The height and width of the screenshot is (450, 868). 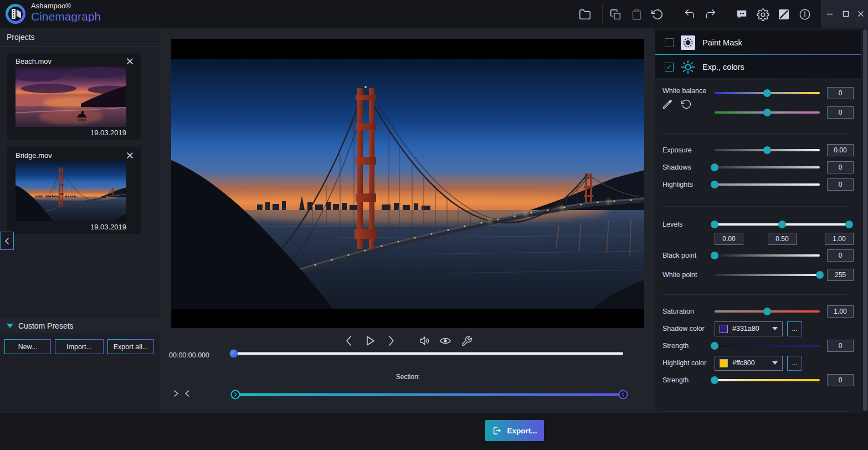 What do you see at coordinates (782, 224) in the screenshot?
I see `levels-slider` at bounding box center [782, 224].